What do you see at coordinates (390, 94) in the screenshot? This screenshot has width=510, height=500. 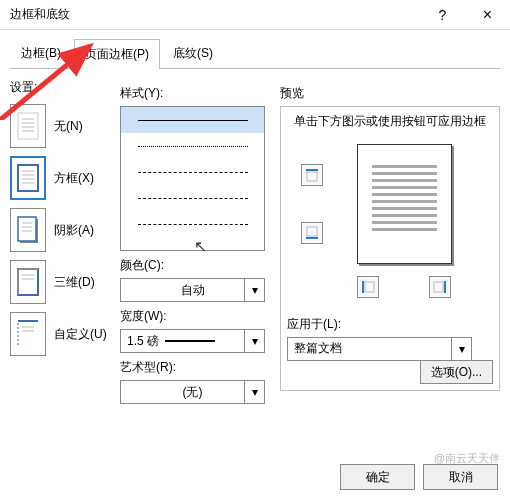 I see `preview-label: 预览` at bounding box center [390, 94].